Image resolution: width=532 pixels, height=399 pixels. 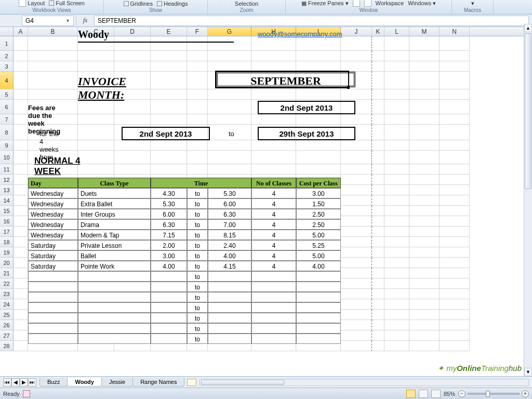 I want to click on cell-C26, so click(x=96, y=325).